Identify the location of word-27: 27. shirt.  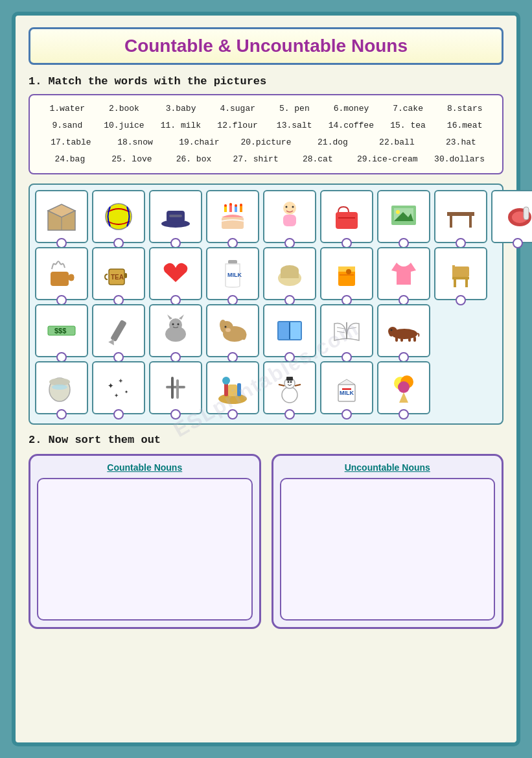
(256, 160).